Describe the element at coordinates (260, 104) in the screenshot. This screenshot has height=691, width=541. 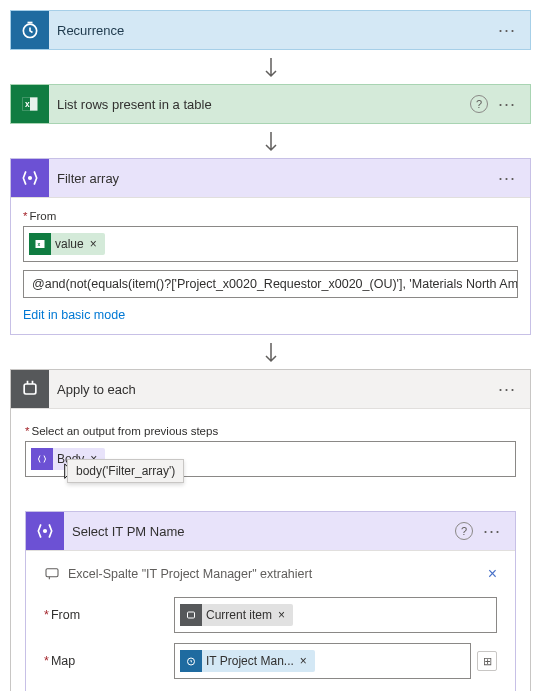
I see `list-rows-title: List rows present in a table` at that location.